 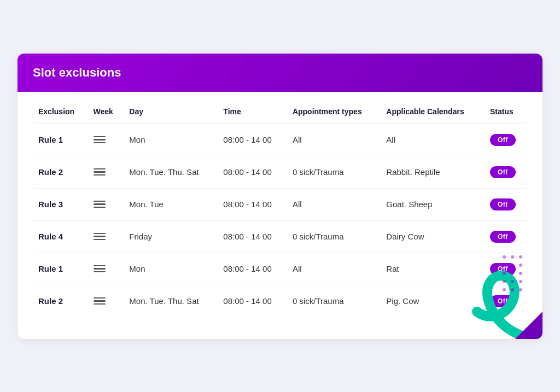 What do you see at coordinates (433, 236) in the screenshot?
I see `cell-applicable-calendars: Dairy Cow` at bounding box center [433, 236].